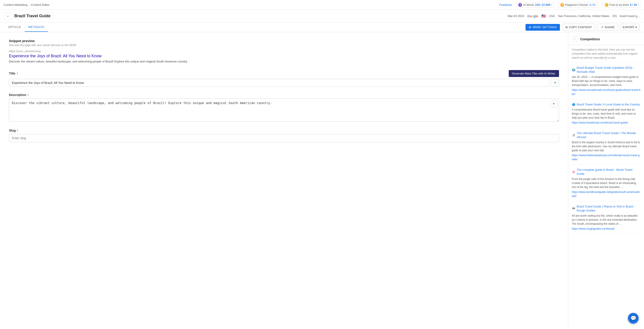  Describe the element at coordinates (606, 39) in the screenshot. I see `sidebar-header: ← Competitors` at that location.